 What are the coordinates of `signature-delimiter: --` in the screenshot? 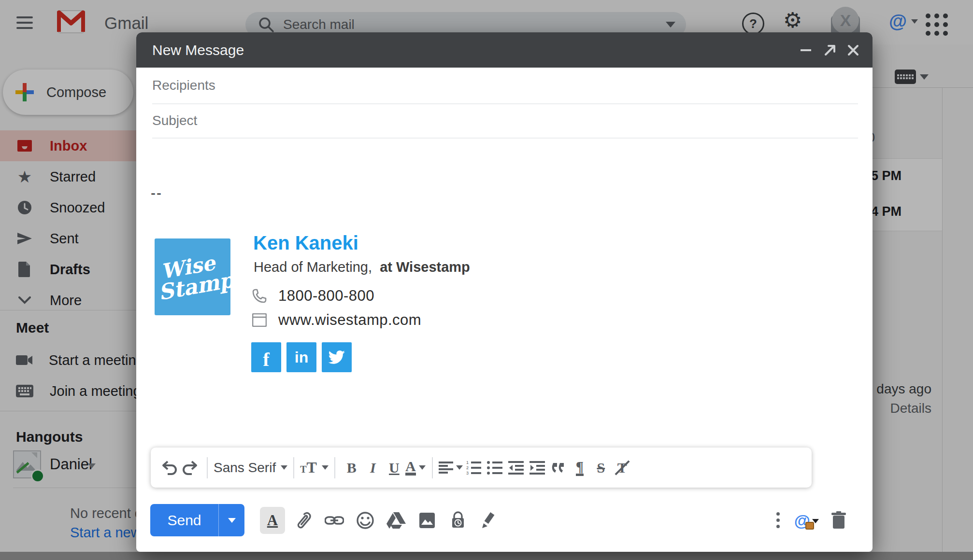 It's located at (157, 193).